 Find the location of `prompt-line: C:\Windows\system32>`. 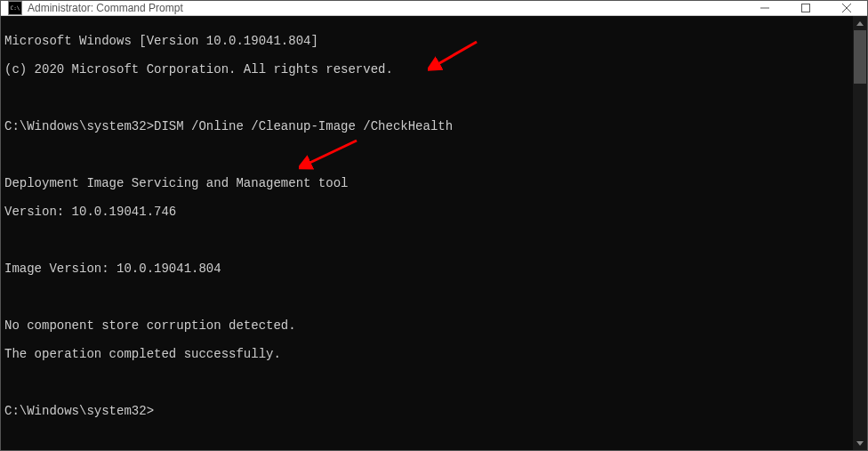

prompt-line: C:\Windows\system32> is located at coordinates (427, 411).